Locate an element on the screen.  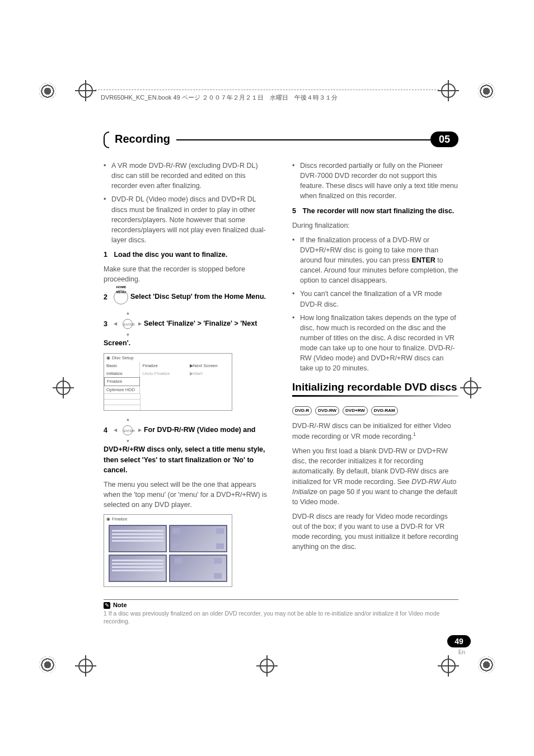
step-number: 3 is located at coordinates (105, 324).